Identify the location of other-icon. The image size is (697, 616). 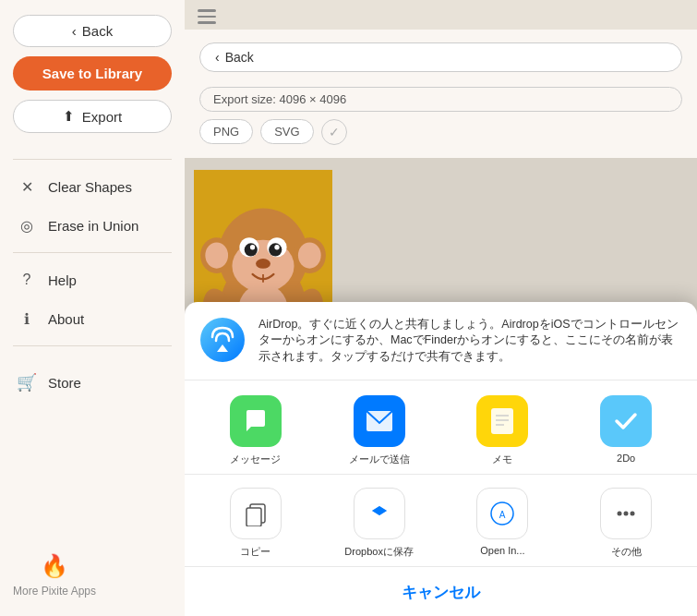
(626, 513).